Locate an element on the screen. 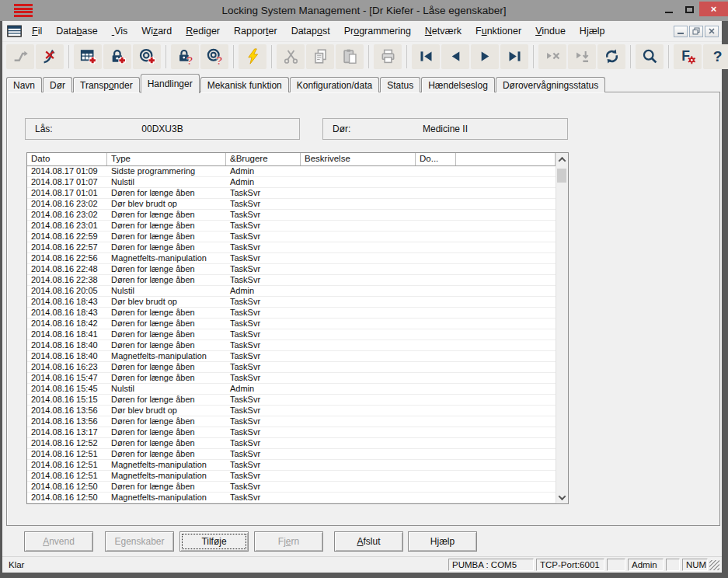 This screenshot has width=728, height=578. menu-netvaerk: Netværk is located at coordinates (443, 31).